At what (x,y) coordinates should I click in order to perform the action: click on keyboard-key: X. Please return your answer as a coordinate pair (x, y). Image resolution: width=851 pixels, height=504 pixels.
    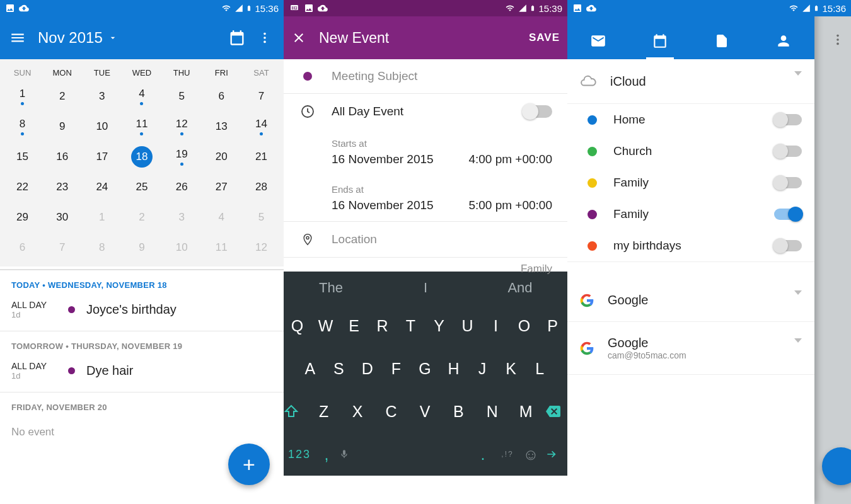
    Looking at the image, I should click on (358, 412).